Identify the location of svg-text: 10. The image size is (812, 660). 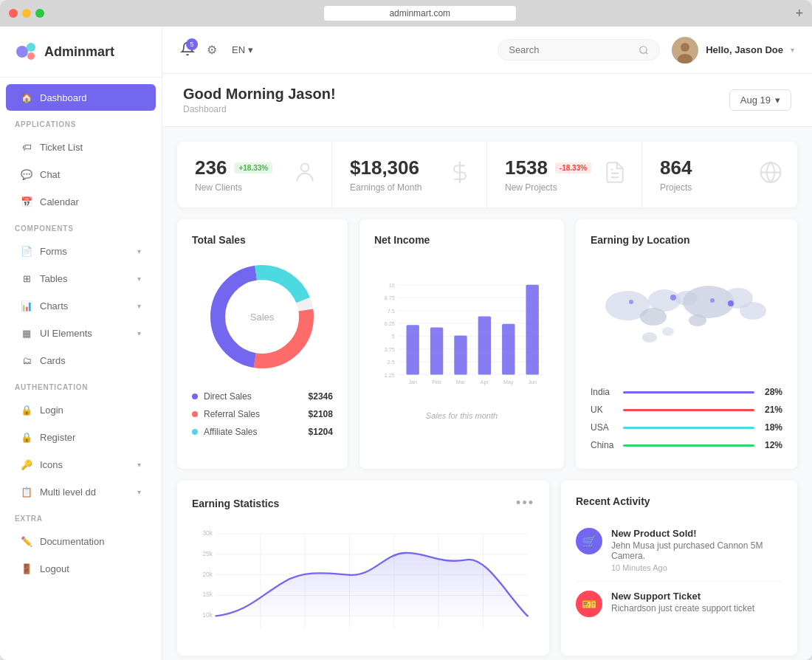
(392, 286).